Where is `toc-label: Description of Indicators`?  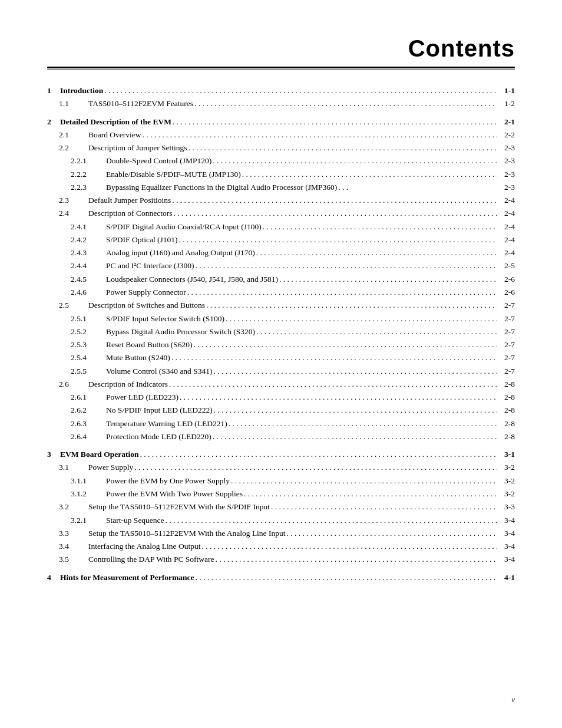 toc-label: Description of Indicators is located at coordinates (128, 384).